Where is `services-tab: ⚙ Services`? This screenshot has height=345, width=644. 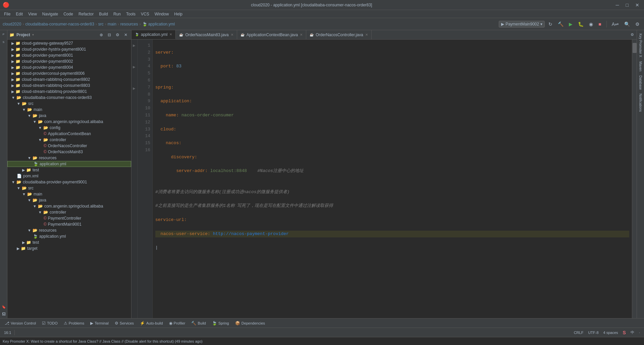
services-tab: ⚙ Services is located at coordinates (124, 323).